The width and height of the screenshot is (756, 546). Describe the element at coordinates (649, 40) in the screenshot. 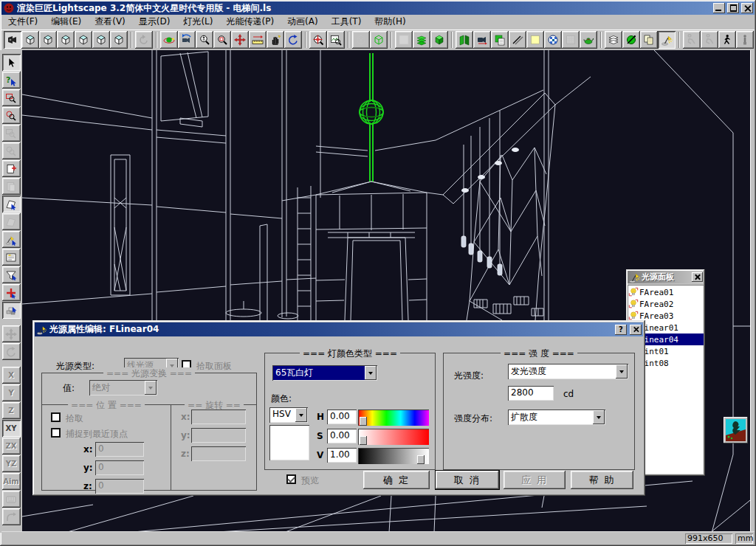

I see `copy-pages-button` at that location.